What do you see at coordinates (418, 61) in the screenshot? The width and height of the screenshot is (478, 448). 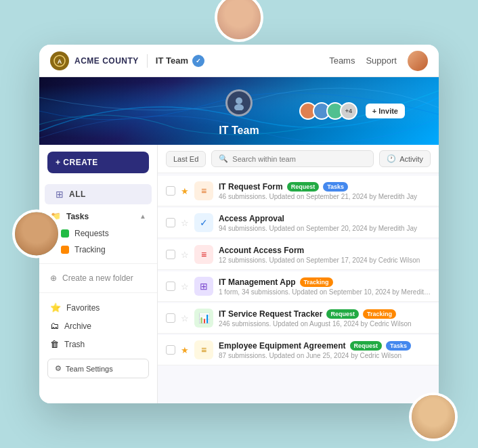 I see `user-avatar` at bounding box center [418, 61].